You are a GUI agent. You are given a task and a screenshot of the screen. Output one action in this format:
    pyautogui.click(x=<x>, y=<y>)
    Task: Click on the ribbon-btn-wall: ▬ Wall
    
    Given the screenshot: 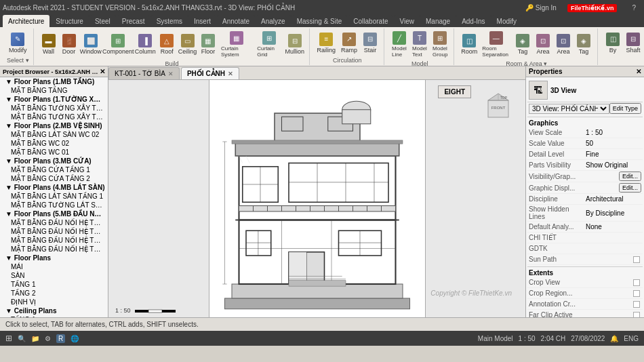 What is the action you would take?
    pyautogui.click(x=49, y=45)
    